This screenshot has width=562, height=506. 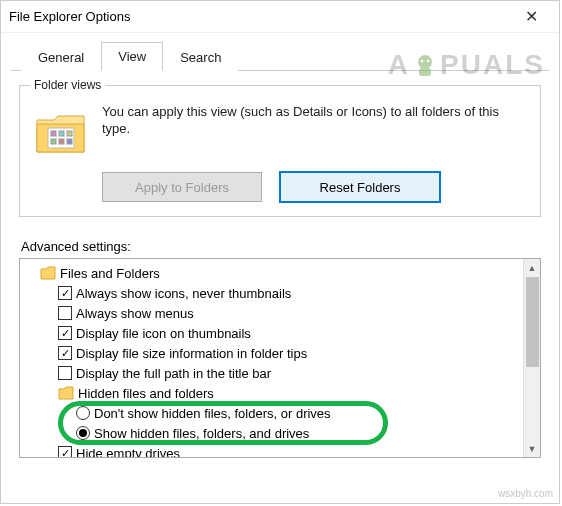 What do you see at coordinates (272, 373) in the screenshot?
I see `tree-item: Display the full path in the title bar` at bounding box center [272, 373].